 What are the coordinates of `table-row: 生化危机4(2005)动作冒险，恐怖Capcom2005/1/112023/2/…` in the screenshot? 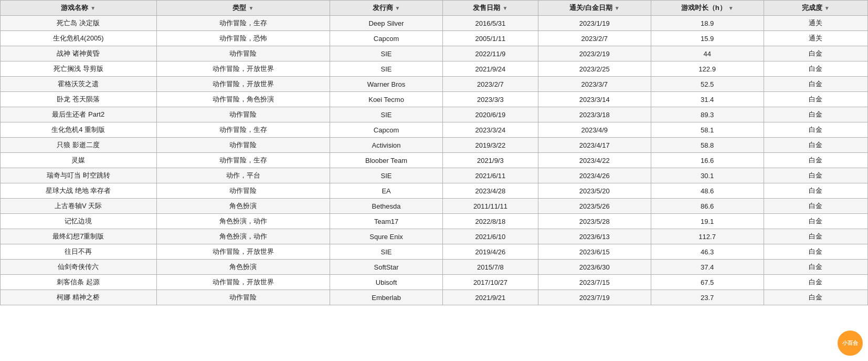 It's located at (435, 39).